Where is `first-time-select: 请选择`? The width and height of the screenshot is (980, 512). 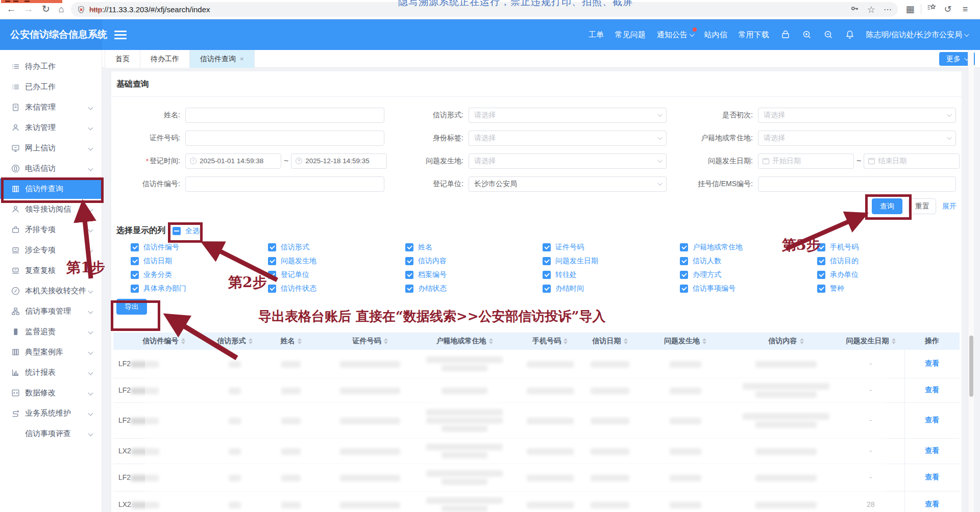
first-time-select: 请选择 is located at coordinates (857, 115).